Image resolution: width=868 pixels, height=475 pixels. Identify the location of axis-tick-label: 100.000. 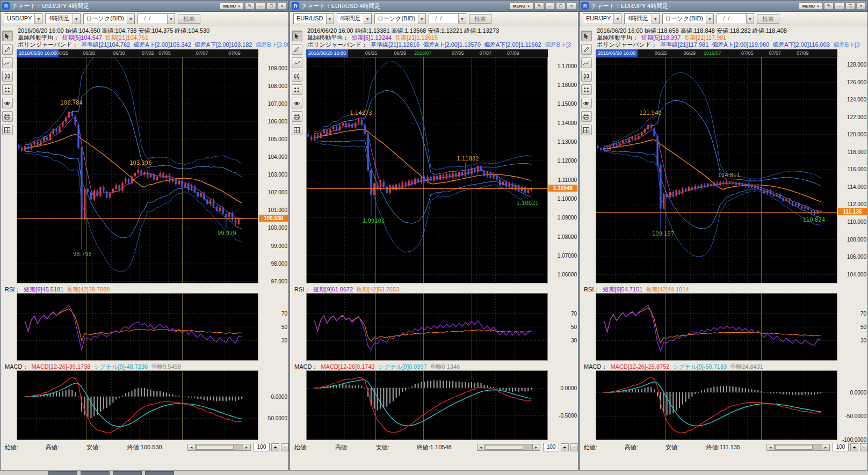
(278, 228).